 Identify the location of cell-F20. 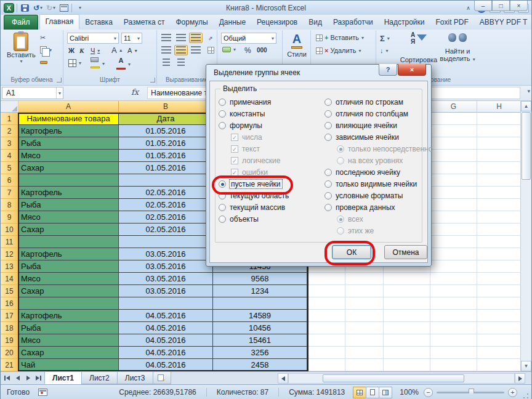
(407, 353).